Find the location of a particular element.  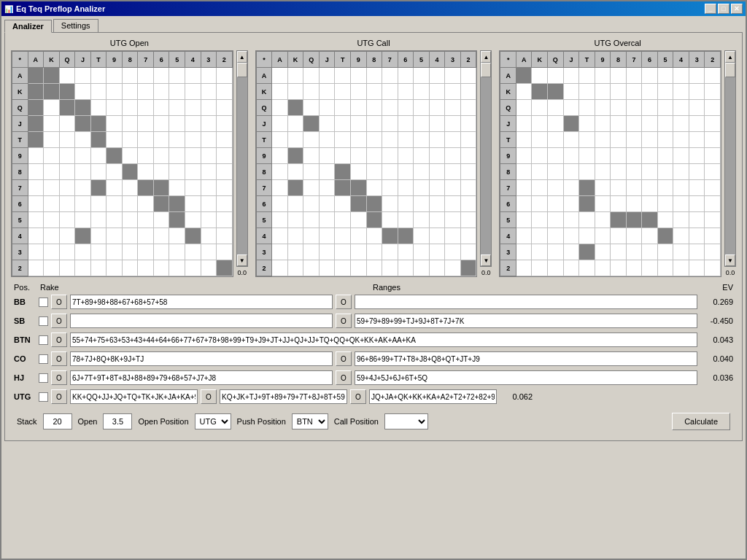

maximize-button: □ is located at coordinates (724, 9).